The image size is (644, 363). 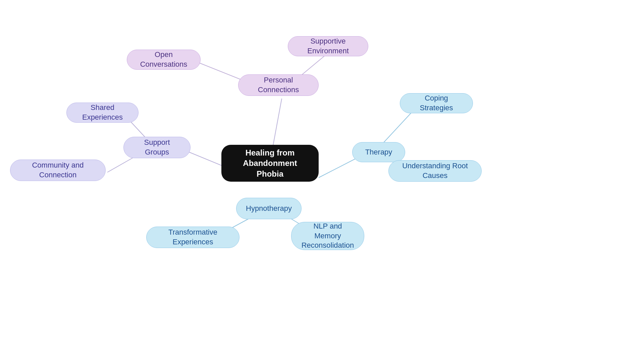 I want to click on open-conversations-node: Open Conversations, so click(x=164, y=60).